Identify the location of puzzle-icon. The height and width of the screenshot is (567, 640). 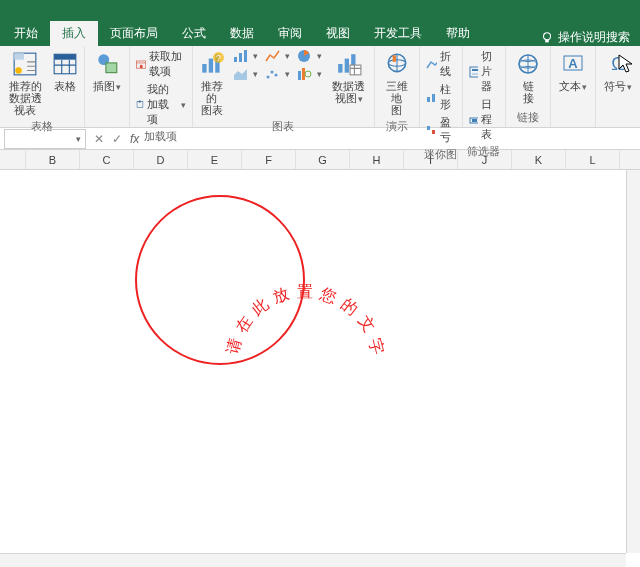
(140, 104).